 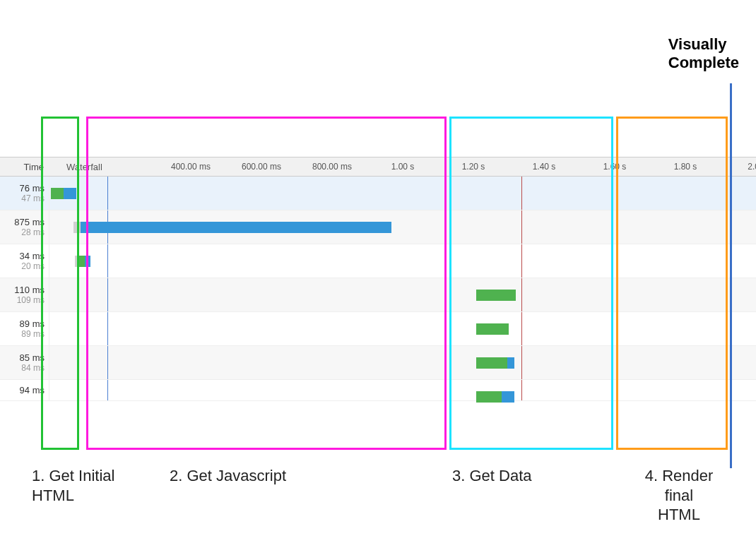 What do you see at coordinates (82, 261) in the screenshot?
I see `bar-segment-green` at bounding box center [82, 261].